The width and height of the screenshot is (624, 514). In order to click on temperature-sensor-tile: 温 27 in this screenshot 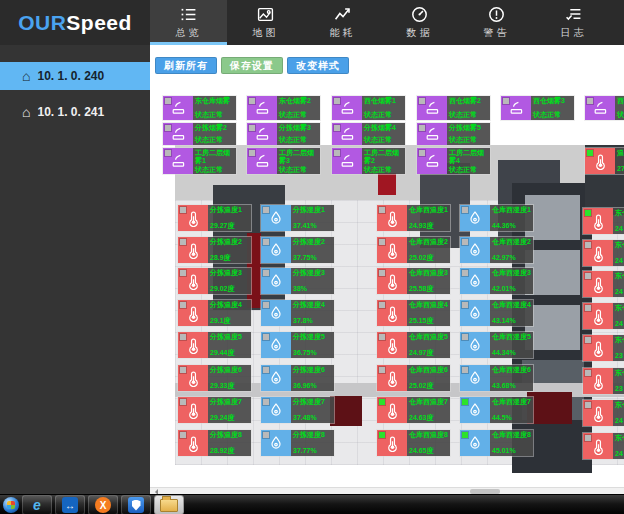, I will do `click(604, 161)`.